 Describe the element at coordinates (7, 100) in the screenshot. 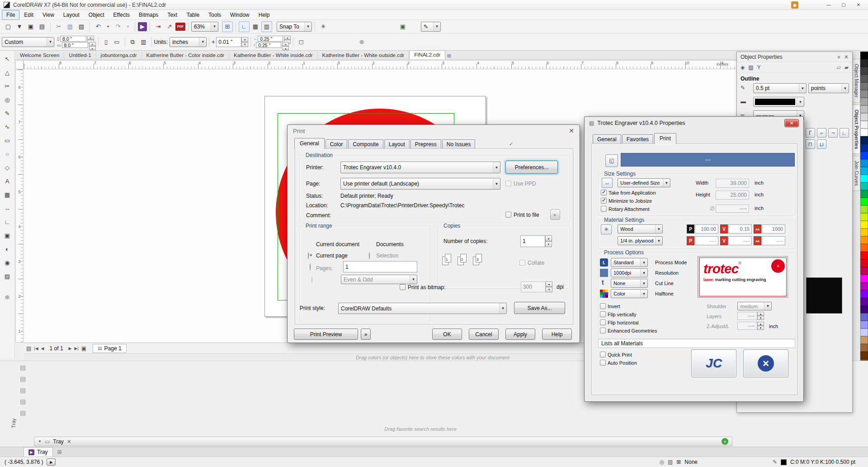

I see `zoom-tool-icon: ◎` at that location.